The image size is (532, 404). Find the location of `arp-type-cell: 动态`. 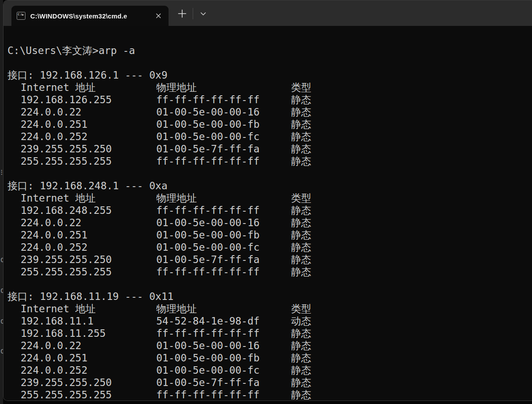

arp-type-cell: 动态 is located at coordinates (301, 321).